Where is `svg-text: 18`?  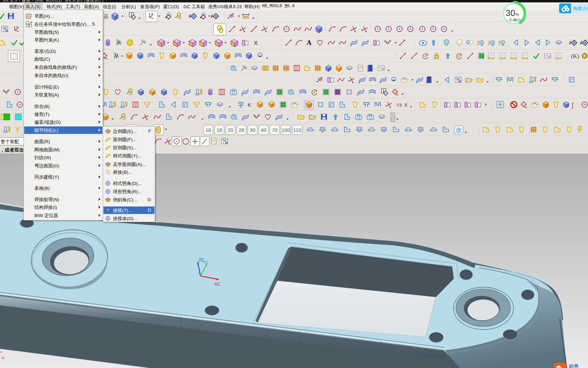
svg-text: 18 is located at coordinates (219, 130).